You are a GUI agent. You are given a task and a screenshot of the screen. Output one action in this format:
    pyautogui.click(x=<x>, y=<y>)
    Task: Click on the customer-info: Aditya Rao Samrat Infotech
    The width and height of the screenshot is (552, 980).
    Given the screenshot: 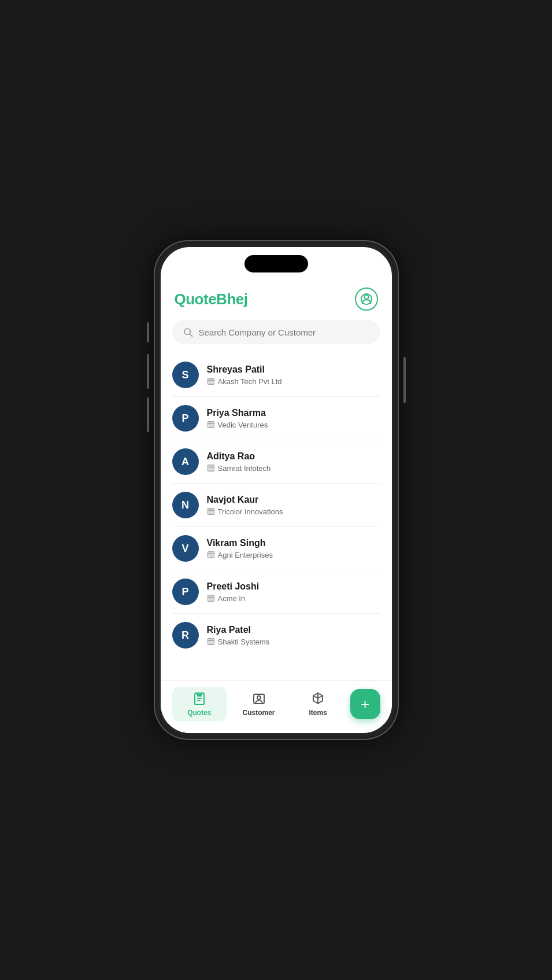 What is the action you would take?
    pyautogui.click(x=239, y=462)
    